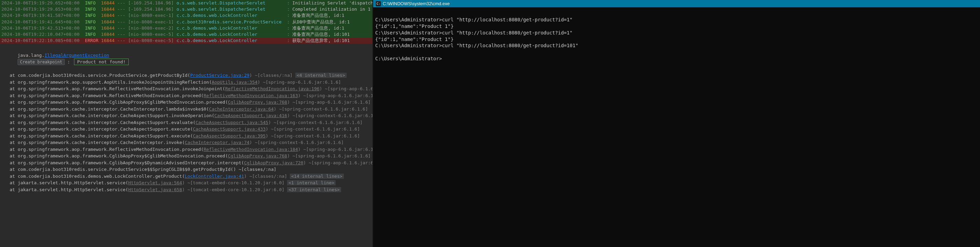 This screenshot has height=247, width=980. What do you see at coordinates (321, 75) in the screenshot?
I see `internal-lines-toggle: <4 internal lines>` at bounding box center [321, 75].